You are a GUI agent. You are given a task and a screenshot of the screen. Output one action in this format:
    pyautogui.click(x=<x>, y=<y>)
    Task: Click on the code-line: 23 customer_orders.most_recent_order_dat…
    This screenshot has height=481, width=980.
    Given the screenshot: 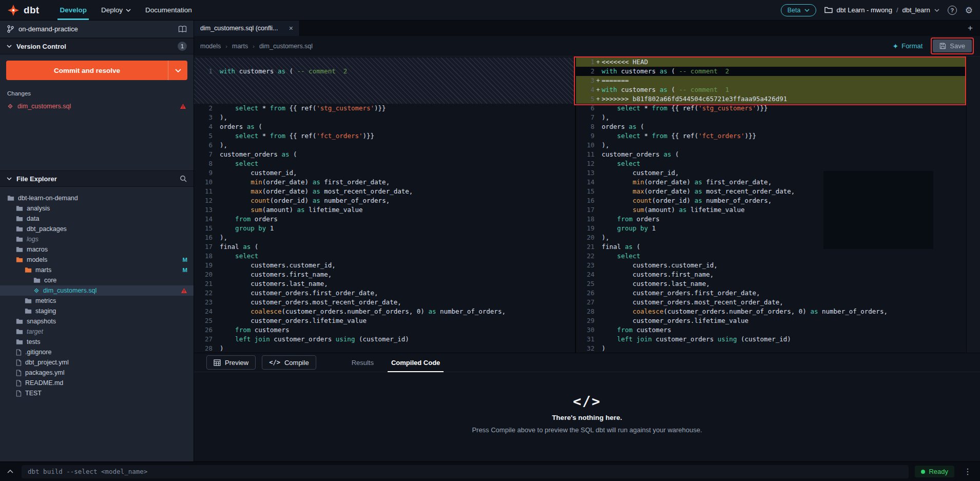 What is the action you would take?
    pyautogui.click(x=385, y=302)
    